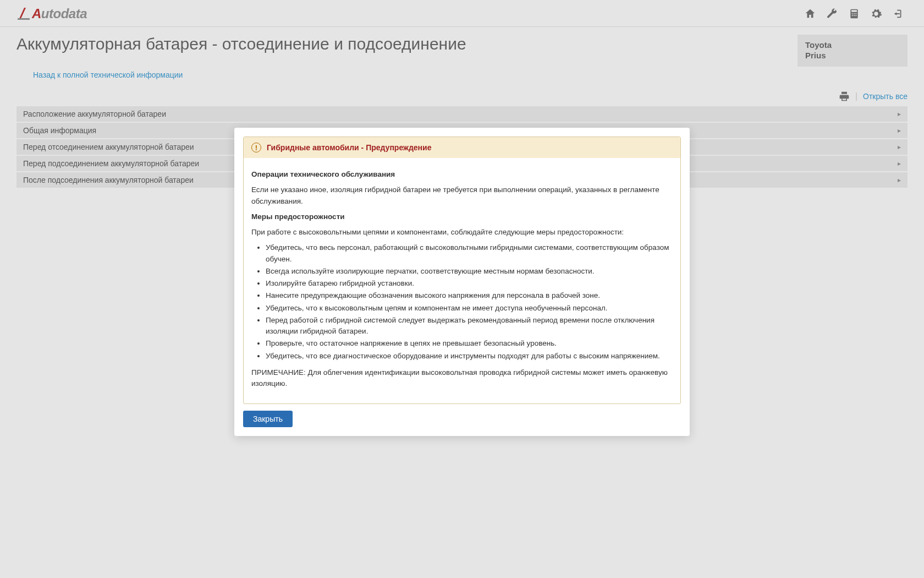 Image resolution: width=924 pixels, height=578 pixels. Describe the element at coordinates (268, 419) in the screenshot. I see `close-button: Закрыть` at that location.